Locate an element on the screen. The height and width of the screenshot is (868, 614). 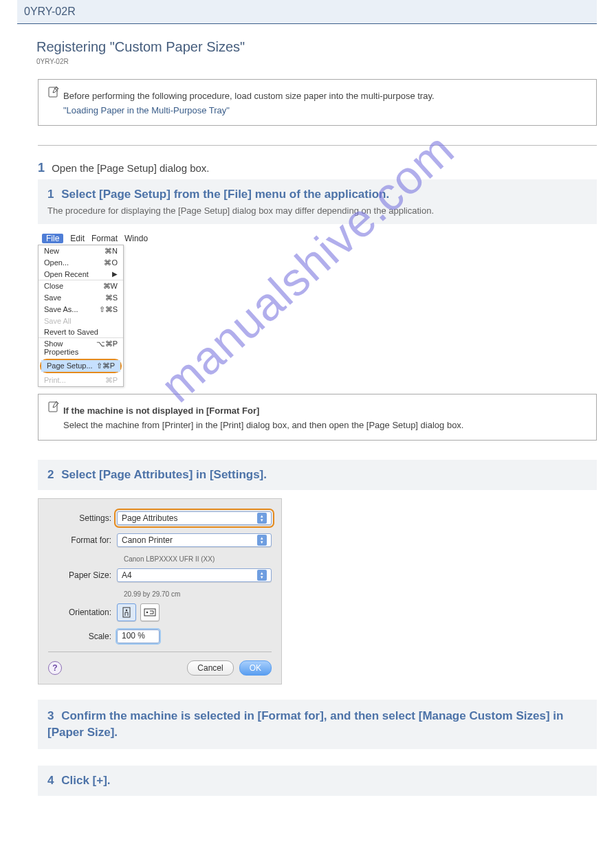
step-head: Click [+]. is located at coordinates (85, 781).